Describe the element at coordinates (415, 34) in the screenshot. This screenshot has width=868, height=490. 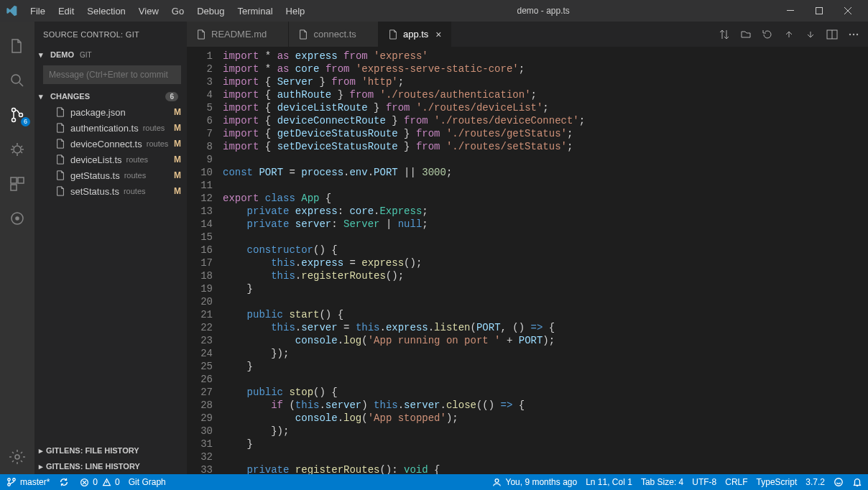
I see `editor-tab: app.ts×` at that location.